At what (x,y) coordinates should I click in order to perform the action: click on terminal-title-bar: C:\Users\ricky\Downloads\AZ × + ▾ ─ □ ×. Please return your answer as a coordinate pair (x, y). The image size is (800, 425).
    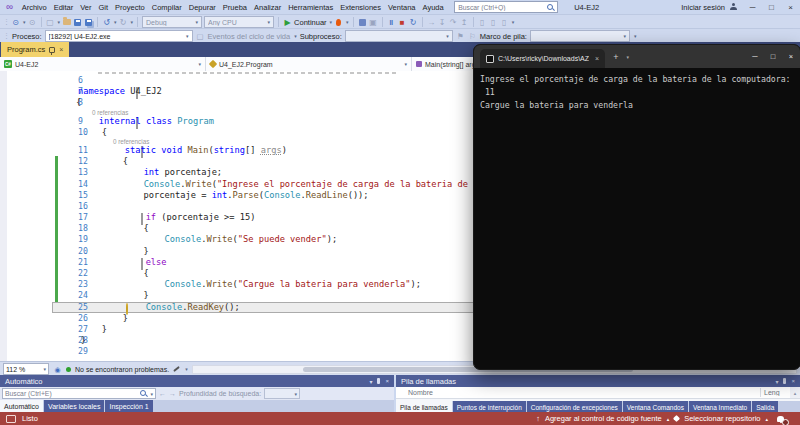
    Looking at the image, I should click on (637, 56).